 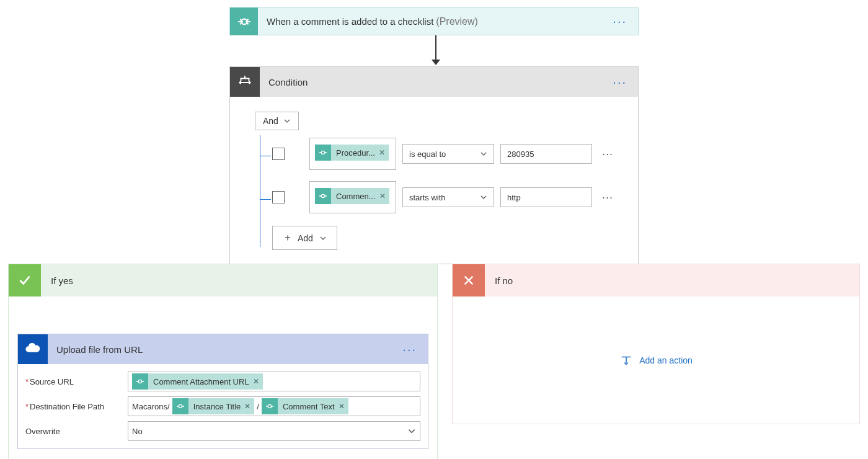 I want to click on field-label: Overwrite, so click(x=77, y=432).